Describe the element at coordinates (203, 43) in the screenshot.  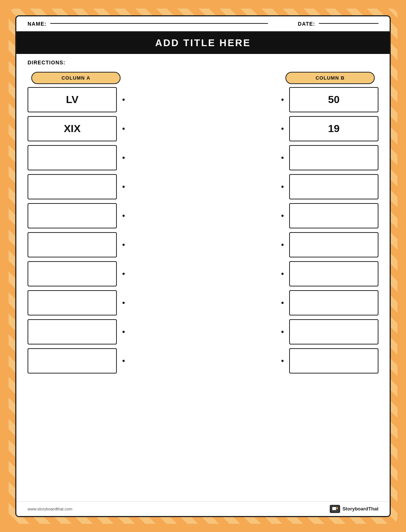
I see `title-bar: ADD TITLE HERE` at that location.